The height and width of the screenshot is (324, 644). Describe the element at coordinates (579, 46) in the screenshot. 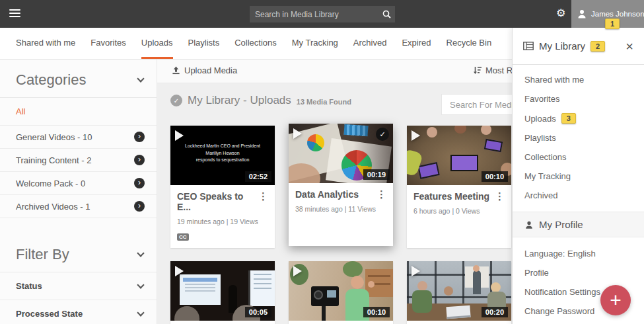

I see `panel-header: My Library 2 ×` at that location.